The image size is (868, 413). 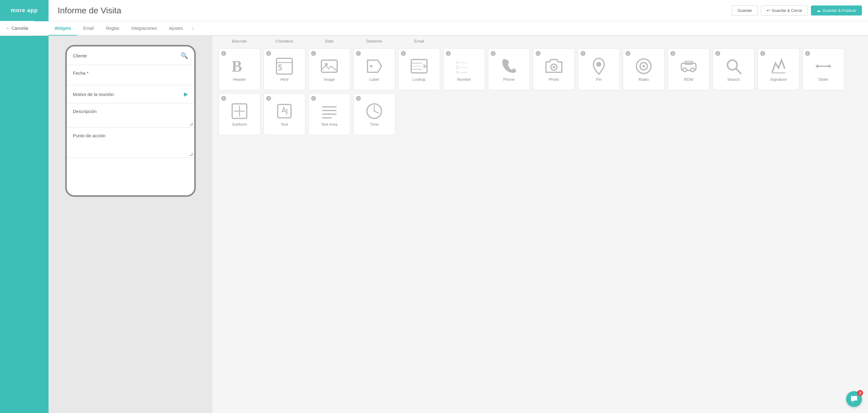 I want to click on label-date: Date, so click(x=329, y=42).